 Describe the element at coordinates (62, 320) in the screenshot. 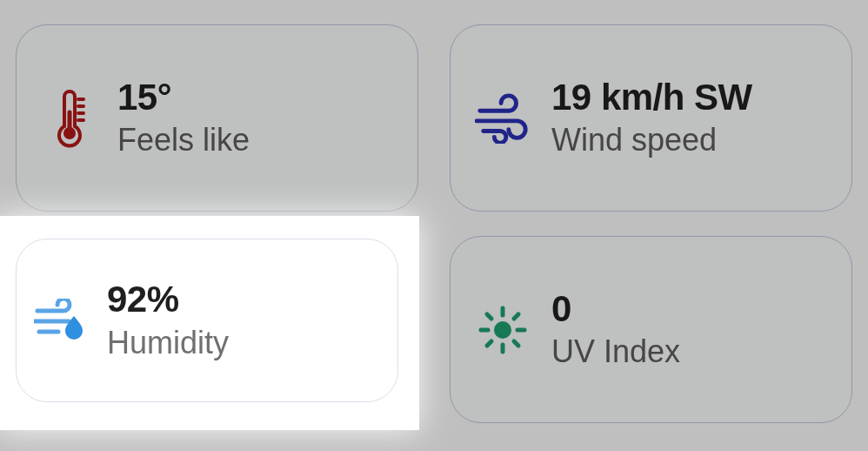

I see `humidity-icon` at that location.